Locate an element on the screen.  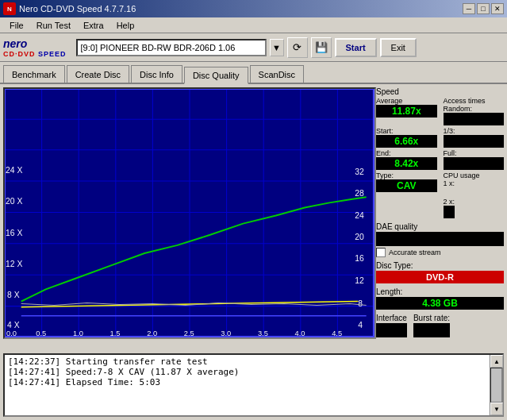
burst-rate-label: Burst rate: is located at coordinates (432, 318).